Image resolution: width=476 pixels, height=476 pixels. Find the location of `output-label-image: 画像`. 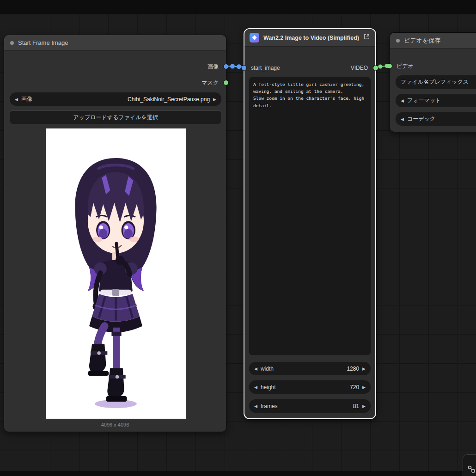

output-label-image: 画像 is located at coordinates (213, 67).